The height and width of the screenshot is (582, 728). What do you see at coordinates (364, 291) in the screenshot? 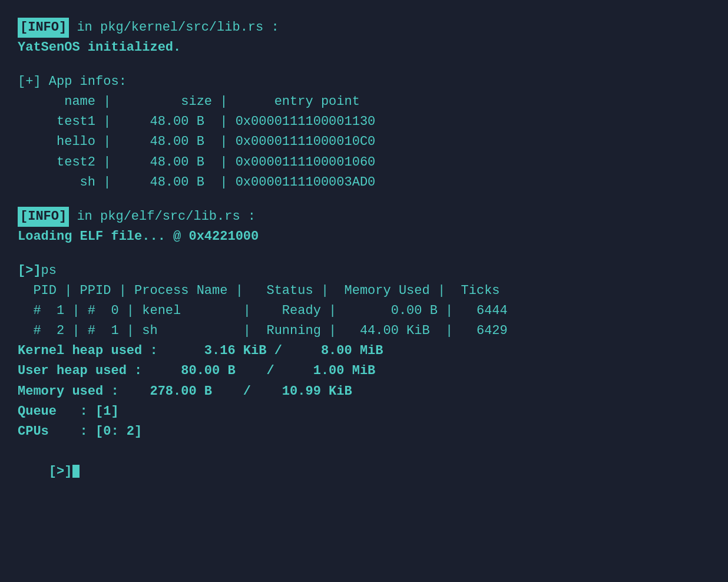
I see `line-ps-header: PID | PPID | Process Name | Status | Mem…` at bounding box center [364, 291].